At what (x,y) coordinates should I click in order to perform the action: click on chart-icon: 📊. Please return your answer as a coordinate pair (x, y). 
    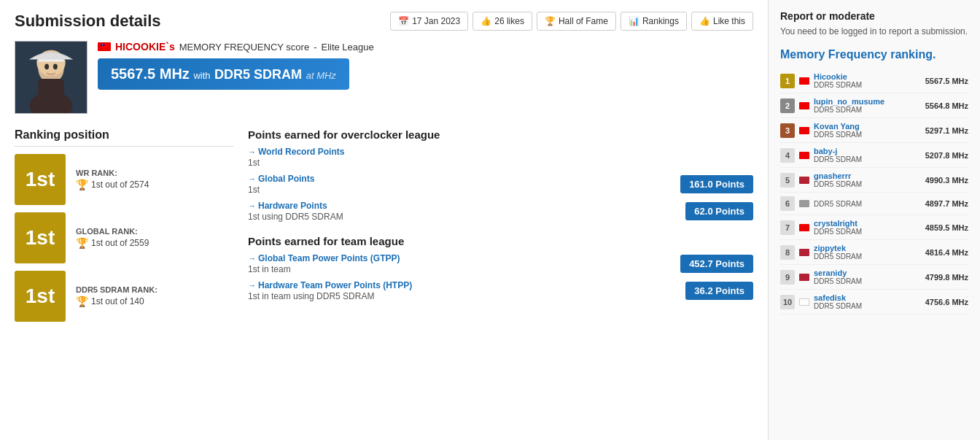
    Looking at the image, I should click on (634, 21).